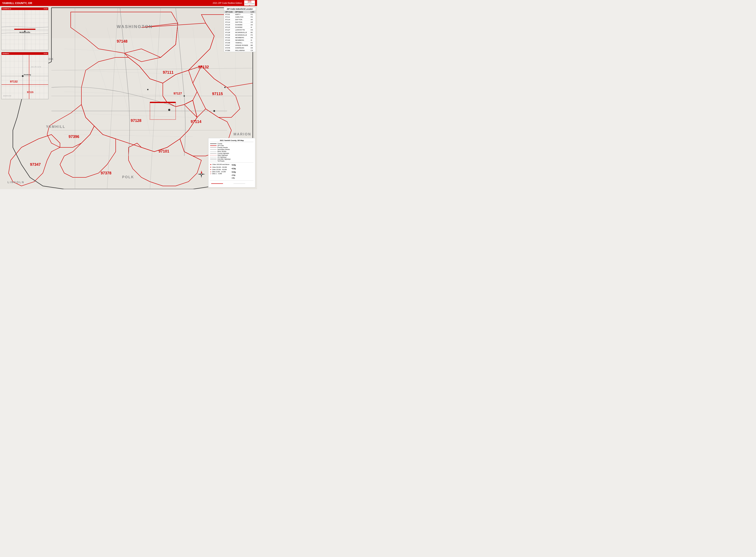 Image resolution: width=756 pixels, height=557 pixels. I want to click on zipcode-line-icon, so click(213, 146).